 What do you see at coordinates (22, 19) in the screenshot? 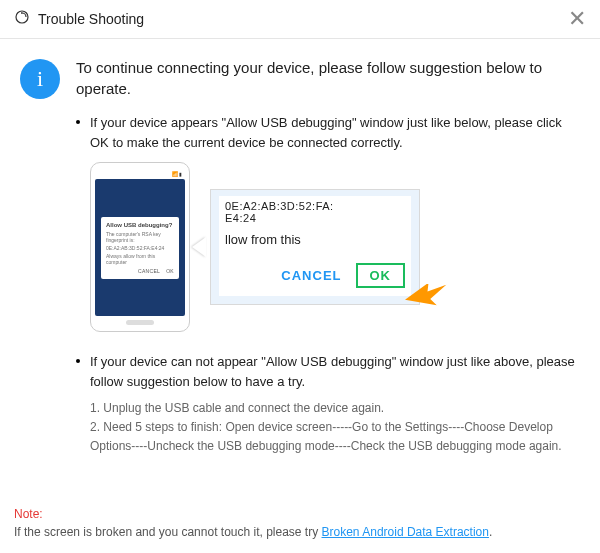
I see `app-icon` at bounding box center [22, 19].